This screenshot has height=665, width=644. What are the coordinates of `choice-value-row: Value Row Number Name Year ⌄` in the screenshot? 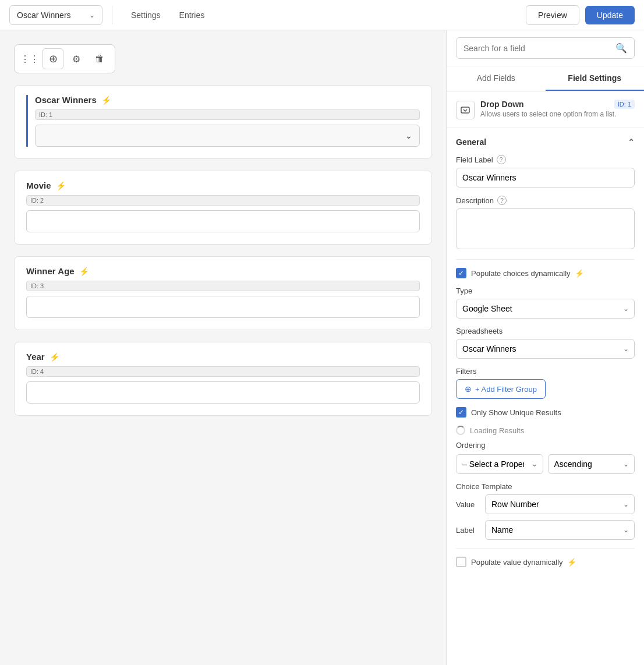 It's located at (545, 504).